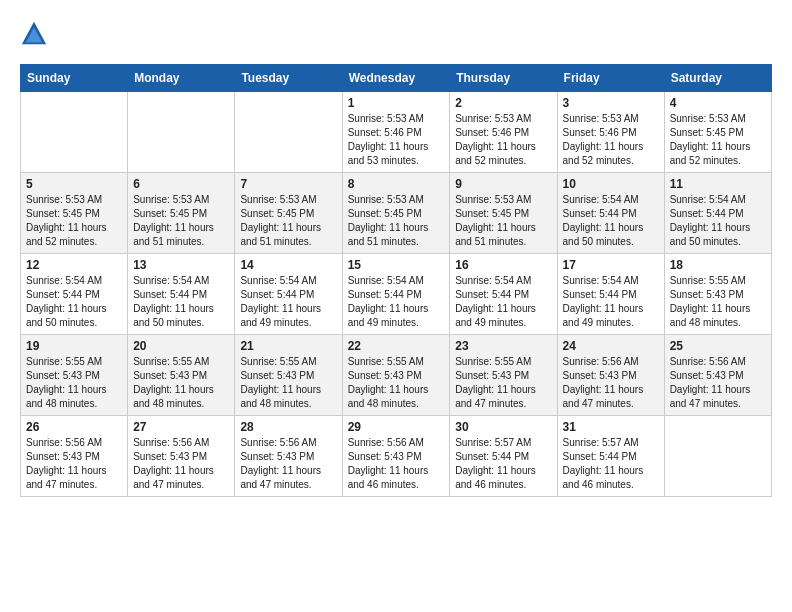 This screenshot has height=612, width=792. Describe the element at coordinates (396, 346) in the screenshot. I see `day-number: 22` at that location.